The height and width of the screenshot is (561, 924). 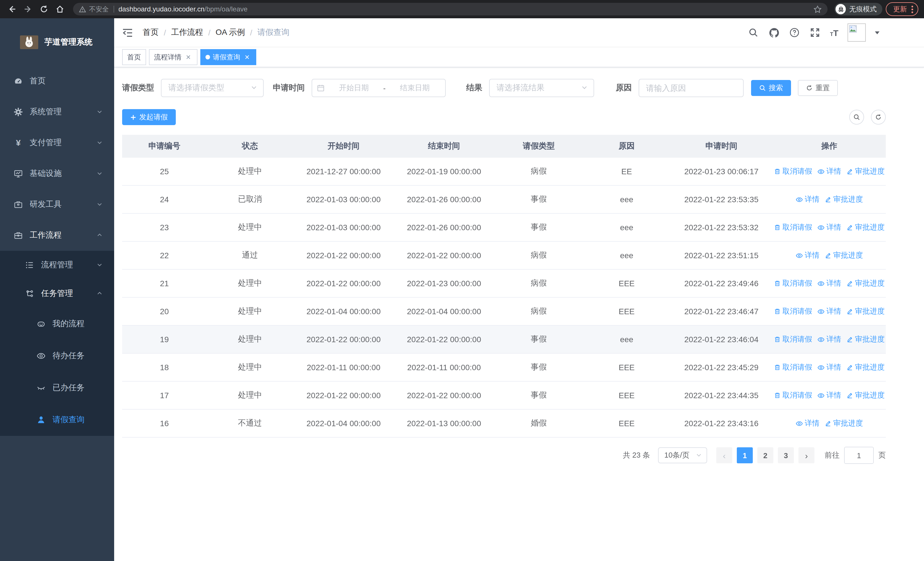 What do you see at coordinates (818, 88) in the screenshot?
I see `reset-button: 重置` at bounding box center [818, 88].